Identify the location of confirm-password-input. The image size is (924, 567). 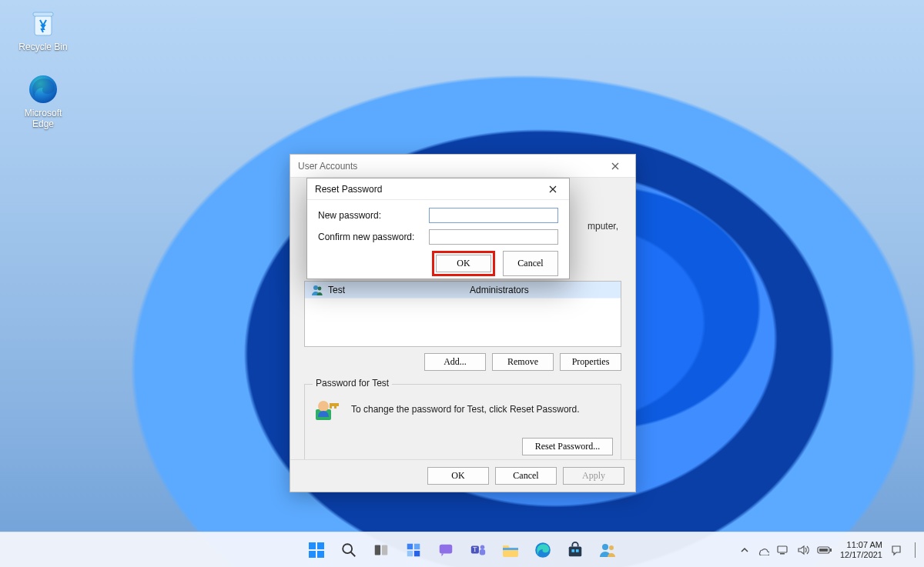
(494, 237).